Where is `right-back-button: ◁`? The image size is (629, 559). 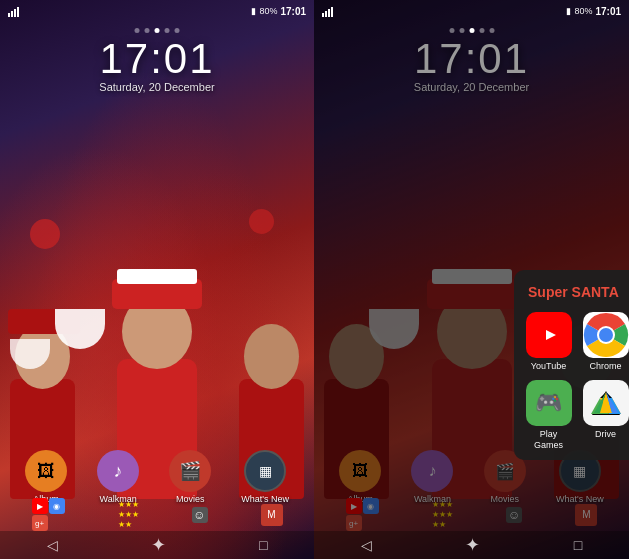 right-back-button: ◁ is located at coordinates (366, 545).